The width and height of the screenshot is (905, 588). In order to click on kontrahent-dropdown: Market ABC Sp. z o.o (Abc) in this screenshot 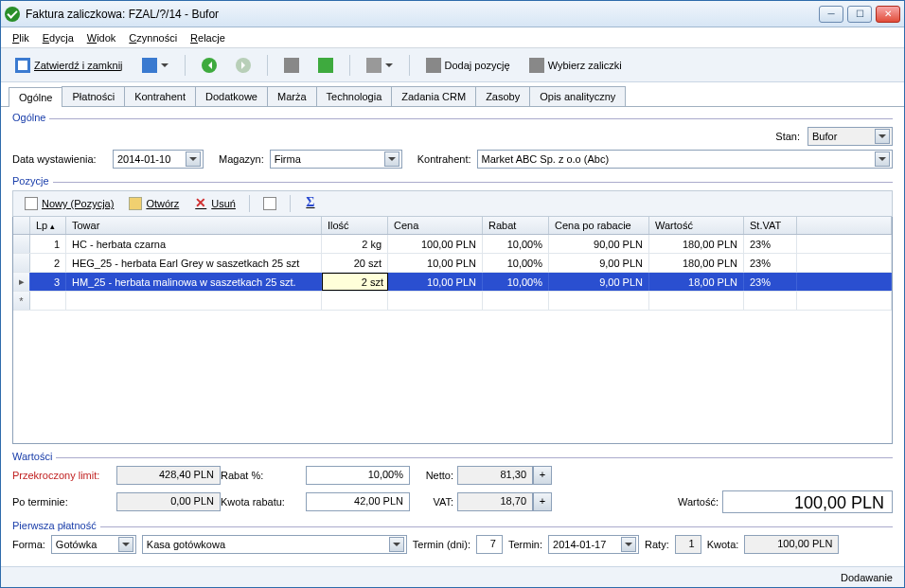, I will do `click(685, 159)`.